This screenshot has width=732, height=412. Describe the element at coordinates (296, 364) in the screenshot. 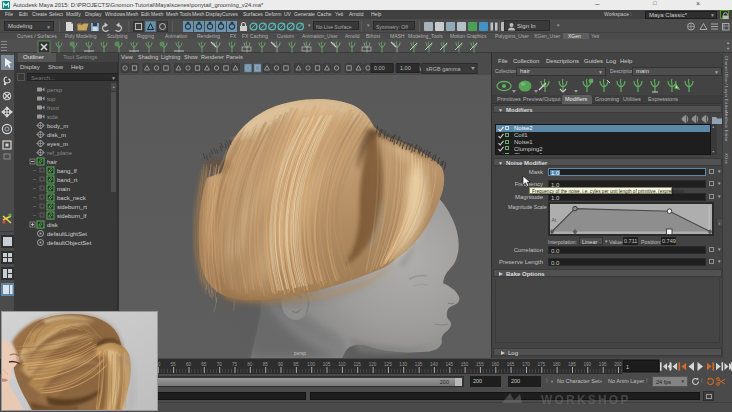

I see `svg-text: 95` at that location.